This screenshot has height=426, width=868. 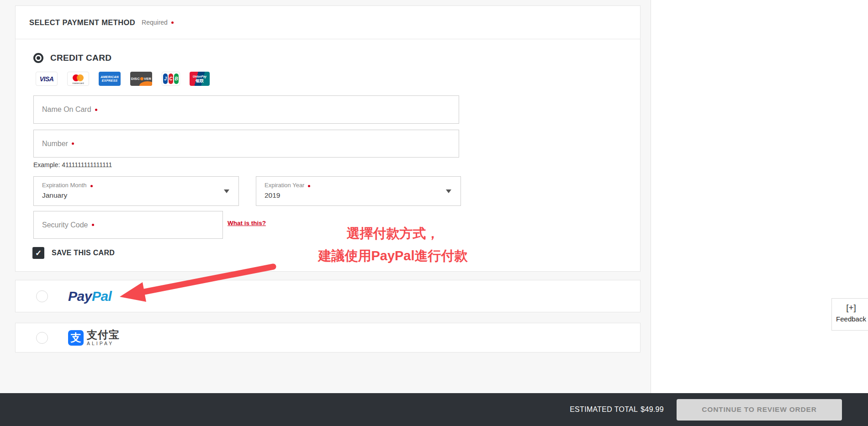 What do you see at coordinates (42, 338) in the screenshot?
I see `alipay-radio-unselected` at bounding box center [42, 338].